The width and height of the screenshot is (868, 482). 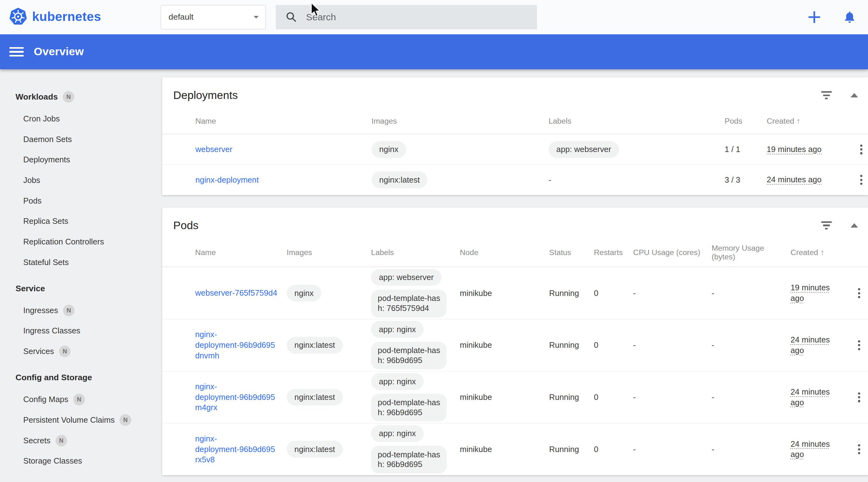 I want to click on pod-restarts: 0, so click(x=613, y=450).